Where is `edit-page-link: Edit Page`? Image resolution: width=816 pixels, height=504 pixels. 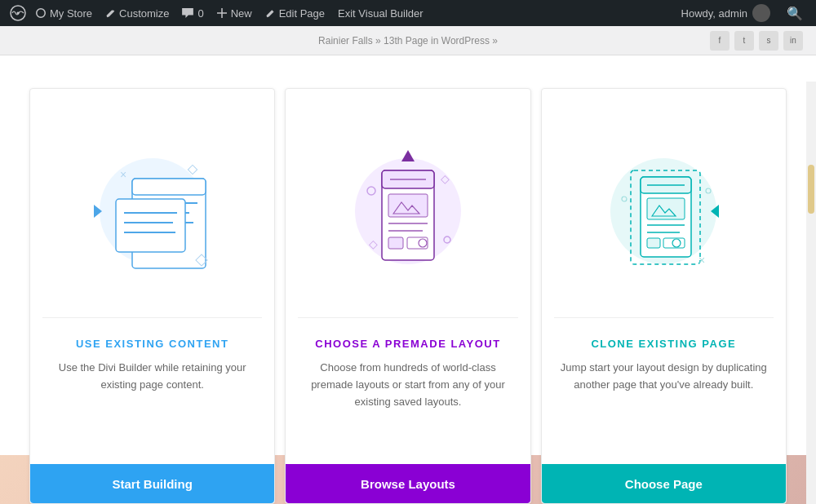 edit-page-link: Edit Page is located at coordinates (295, 13).